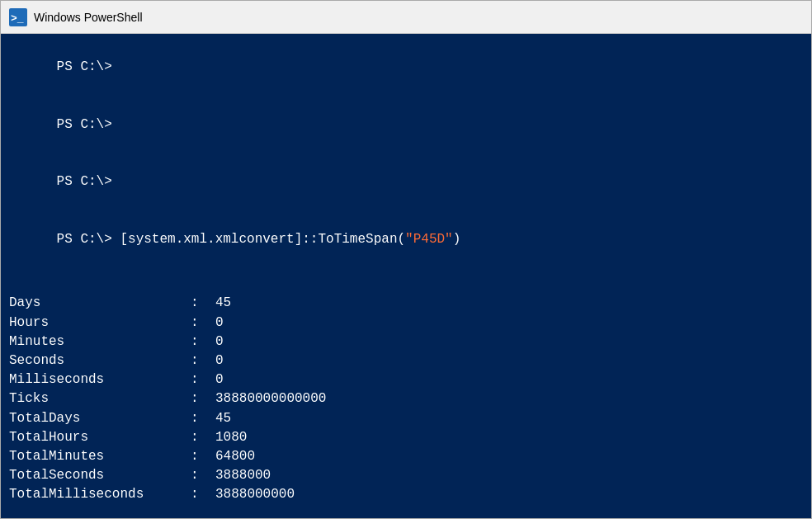 The image size is (812, 519). Describe the element at coordinates (406, 240) in the screenshot. I see `command-line: PS C:\> [system.xml.xmlconvert]::ToTimeS…` at that location.